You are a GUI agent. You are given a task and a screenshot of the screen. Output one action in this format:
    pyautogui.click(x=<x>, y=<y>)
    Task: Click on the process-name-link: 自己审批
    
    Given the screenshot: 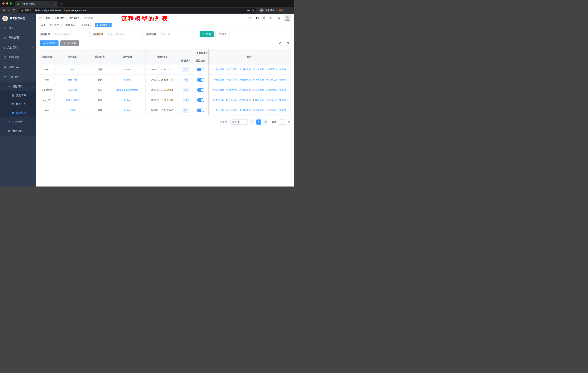 What is the action you would take?
    pyautogui.click(x=73, y=80)
    